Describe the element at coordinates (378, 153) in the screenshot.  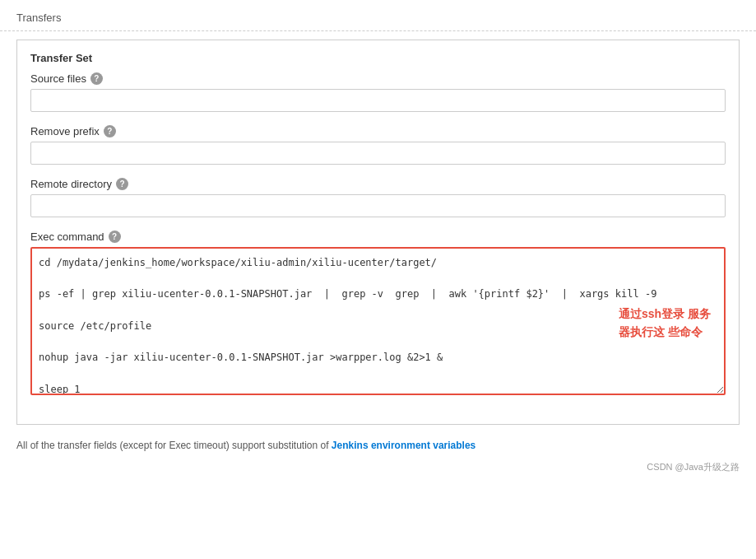
I see `remove-prefix-input` at that location.